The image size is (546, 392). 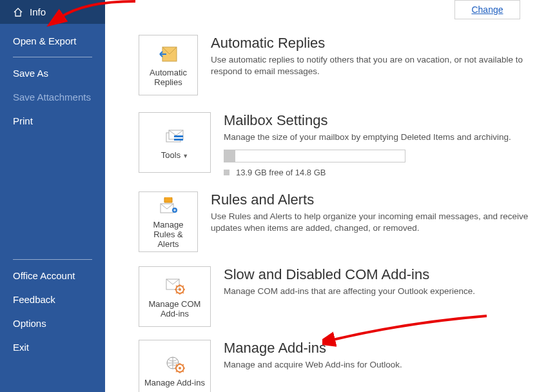 What do you see at coordinates (313, 365) in the screenshot?
I see `section-desc: Manage and acquire Web Add-ins for Outlo…` at bounding box center [313, 365].